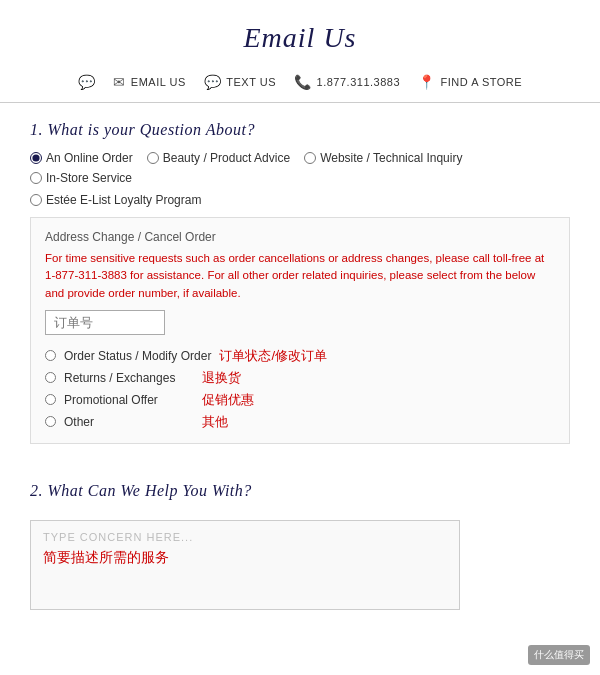 The image size is (600, 675). What do you see at coordinates (559, 655) in the screenshot?
I see `watermark: 什么值得买` at bounding box center [559, 655].